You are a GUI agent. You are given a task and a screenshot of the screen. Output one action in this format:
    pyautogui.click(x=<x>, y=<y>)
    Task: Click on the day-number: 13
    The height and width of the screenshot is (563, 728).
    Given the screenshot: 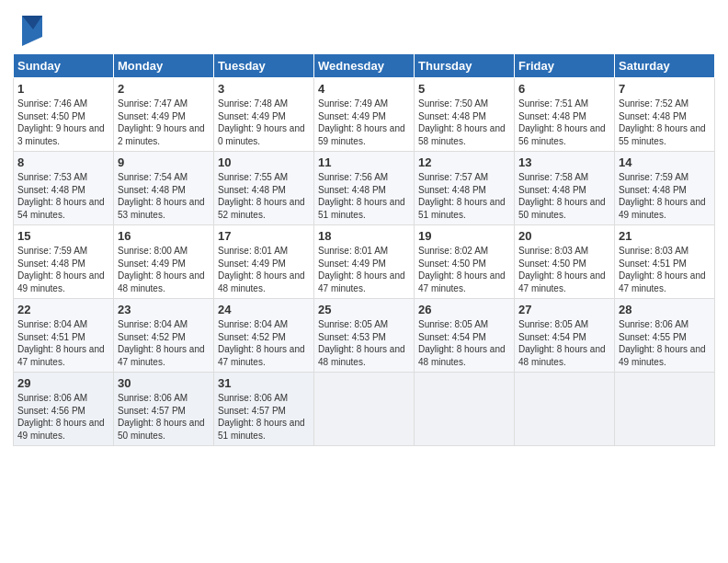 What is the action you would take?
    pyautogui.click(x=564, y=162)
    